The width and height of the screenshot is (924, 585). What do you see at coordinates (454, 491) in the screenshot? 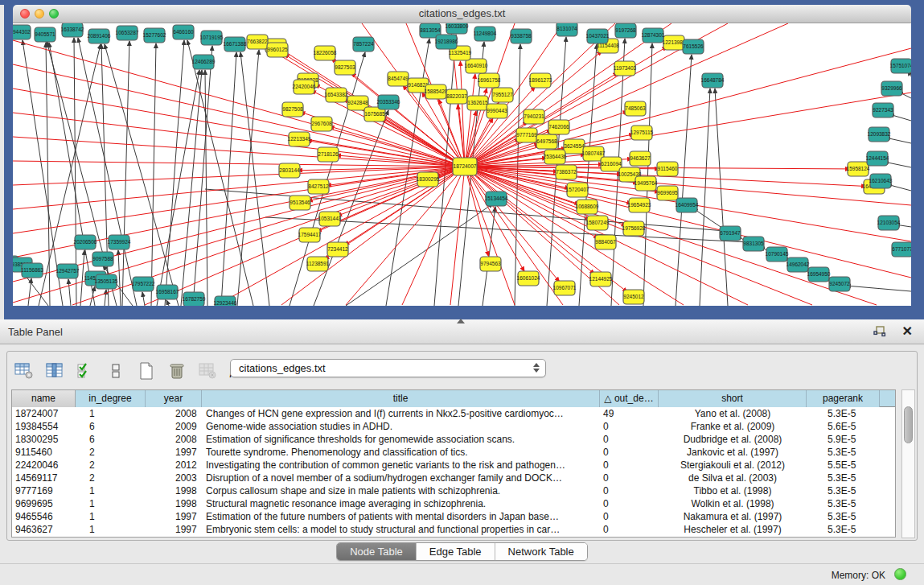
I see `table-row: 977716911998Corpus callosum shape and si…` at bounding box center [454, 491].